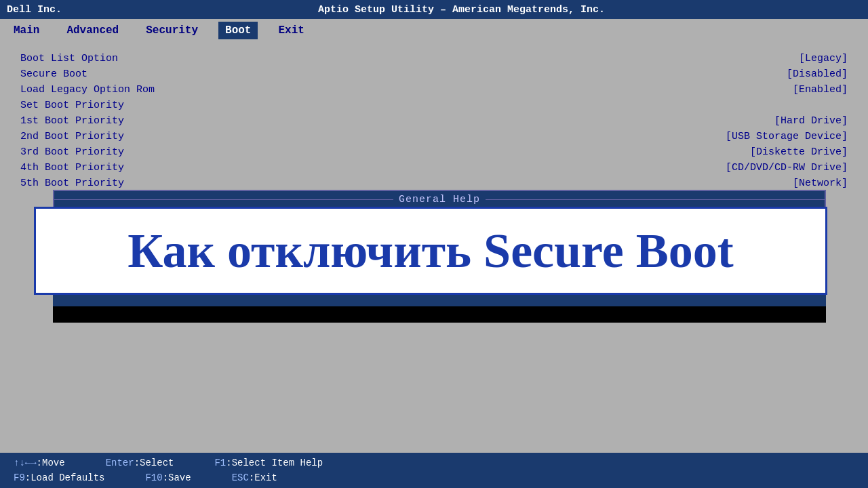 This screenshot has width=868, height=488. What do you see at coordinates (156, 75) in the screenshot?
I see `bios-label: Secure Boot` at bounding box center [156, 75].